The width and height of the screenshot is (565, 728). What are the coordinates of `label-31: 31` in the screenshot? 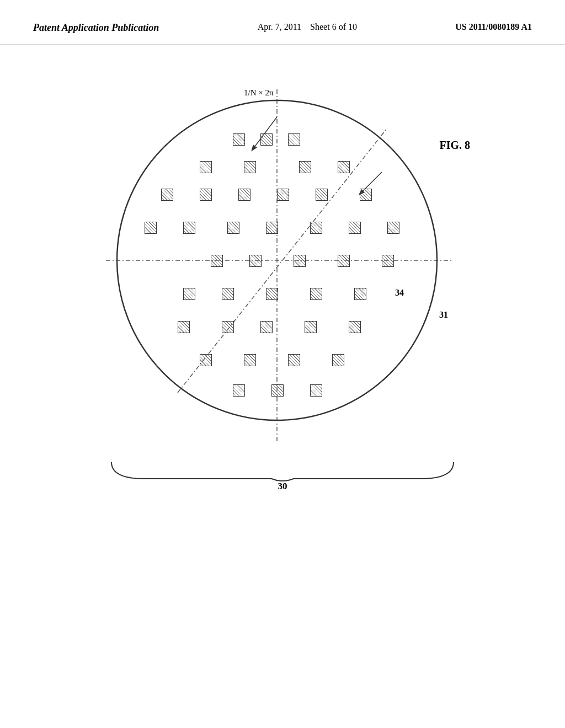 It's located at (444, 315).